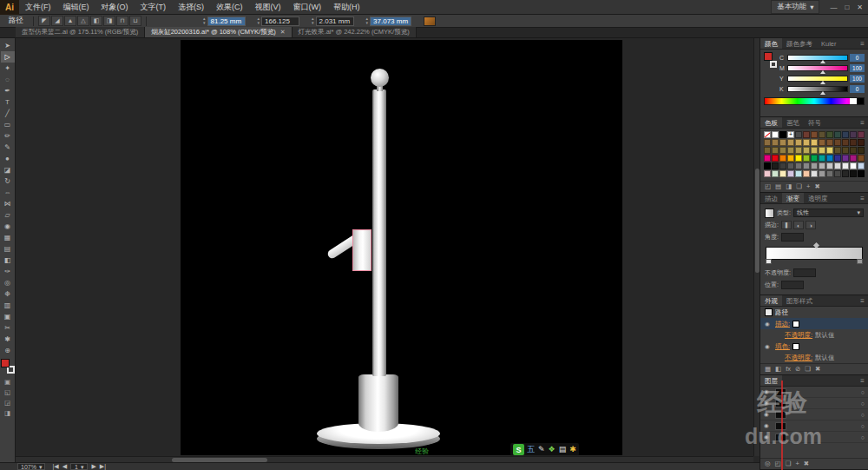  I want to click on appearance-row-opacity: 不透明度: 默认值, so click(814, 335).